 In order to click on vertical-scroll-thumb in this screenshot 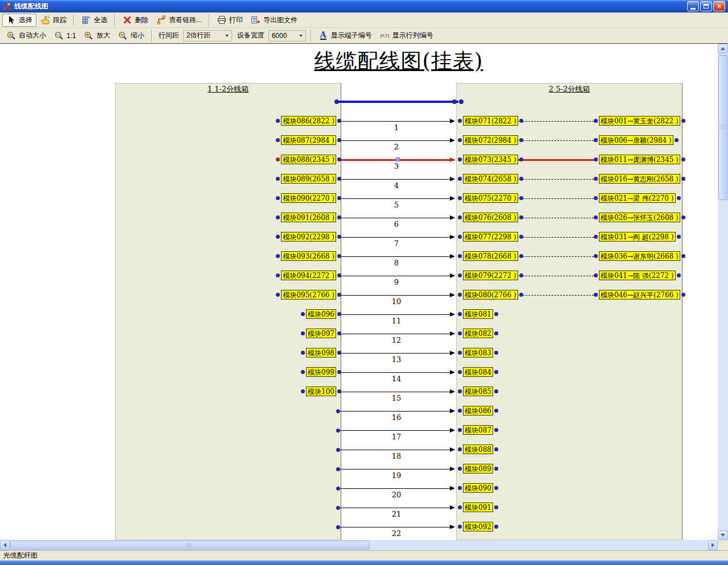, I will do `click(723, 127)`.